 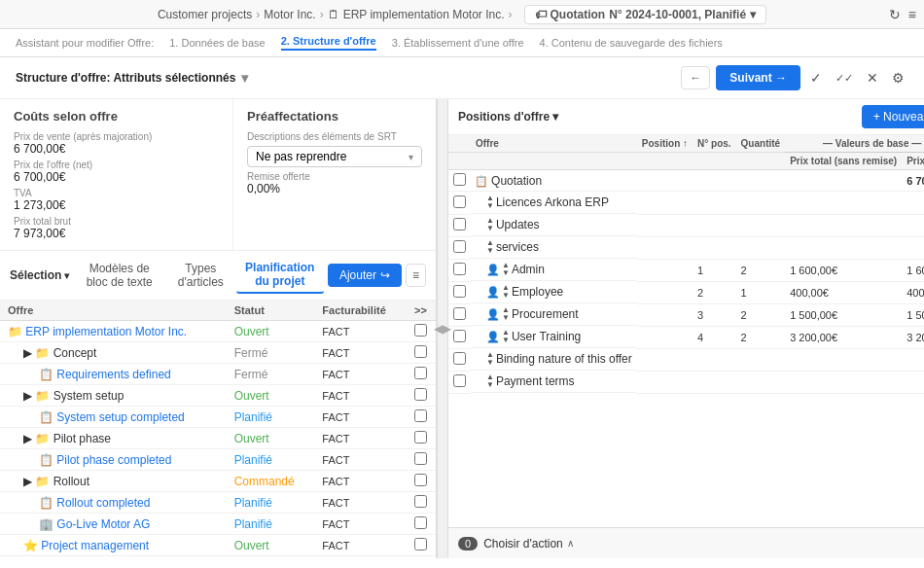 I want to click on tab-modeles: Modèles de bloc de texte, so click(x=119, y=275).